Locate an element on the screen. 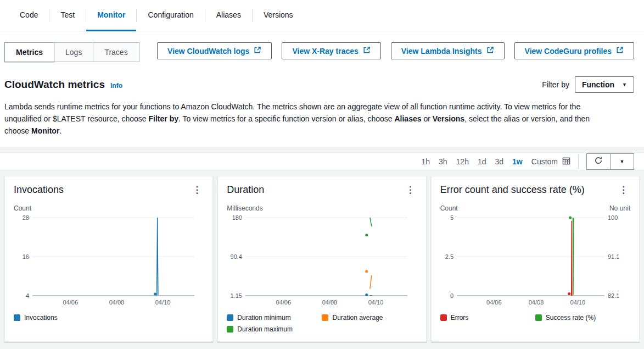 The image size is (644, 349). button-label: View X-Ray traces is located at coordinates (325, 51).